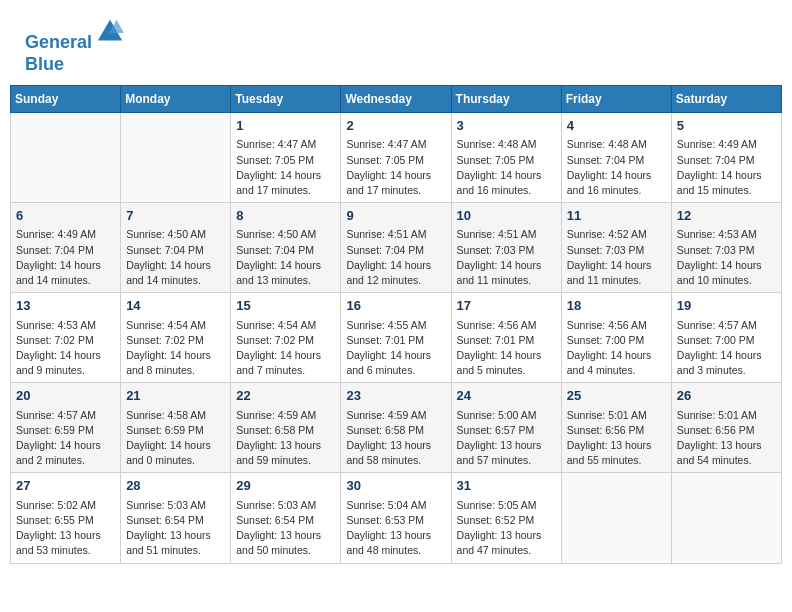 The height and width of the screenshot is (612, 792). I want to click on day-info: Sunrise: 5:05 AM Sunset: 6:52 PM Dayligh…, so click(506, 528).